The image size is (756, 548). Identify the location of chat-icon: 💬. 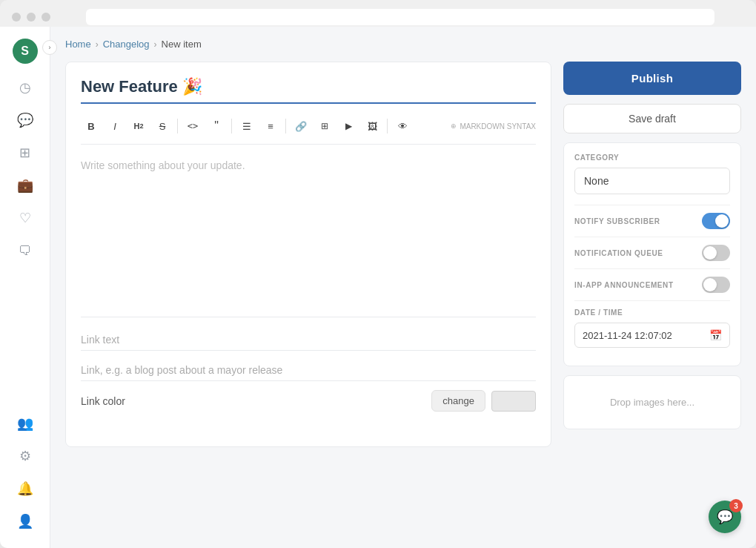
(25, 120).